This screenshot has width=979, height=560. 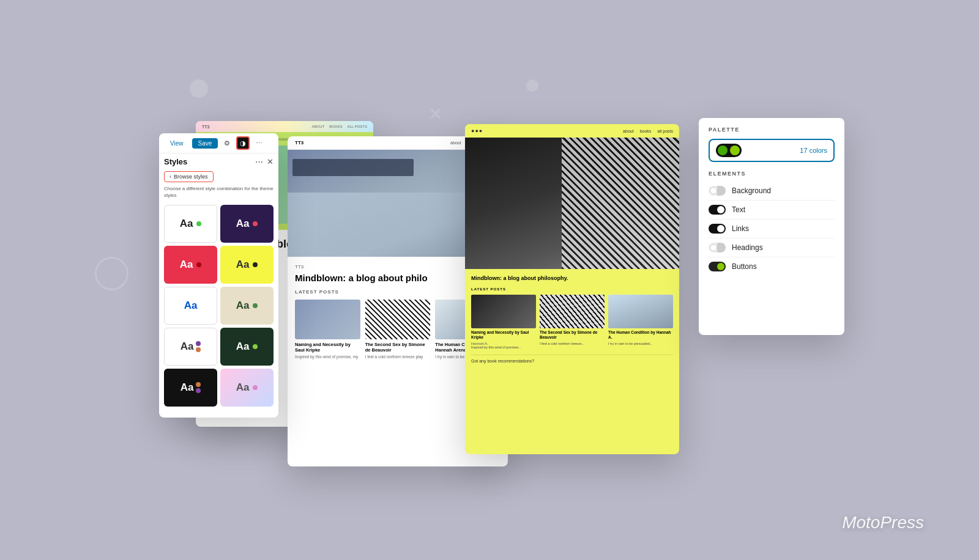 What do you see at coordinates (340, 127) in the screenshot?
I see `panel-pink-nav: ABOUT BOOKS ALL POSTS` at bounding box center [340, 127].